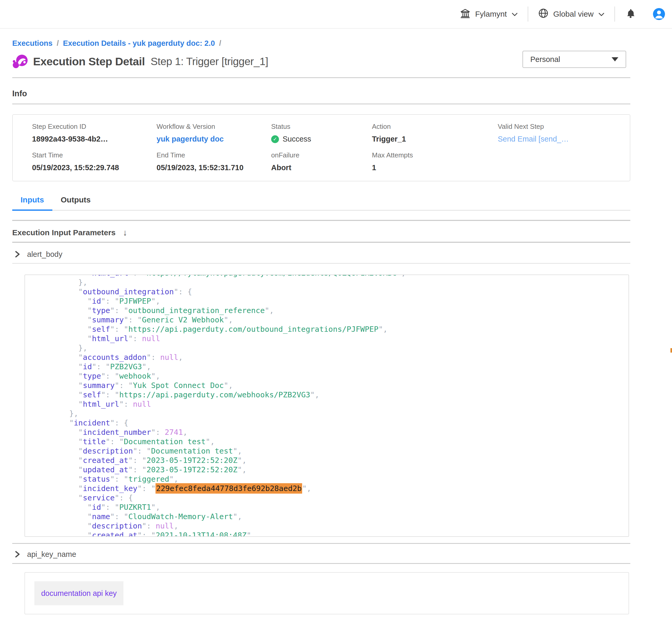  What do you see at coordinates (631, 14) in the screenshot?
I see `notifications-button` at bounding box center [631, 14].